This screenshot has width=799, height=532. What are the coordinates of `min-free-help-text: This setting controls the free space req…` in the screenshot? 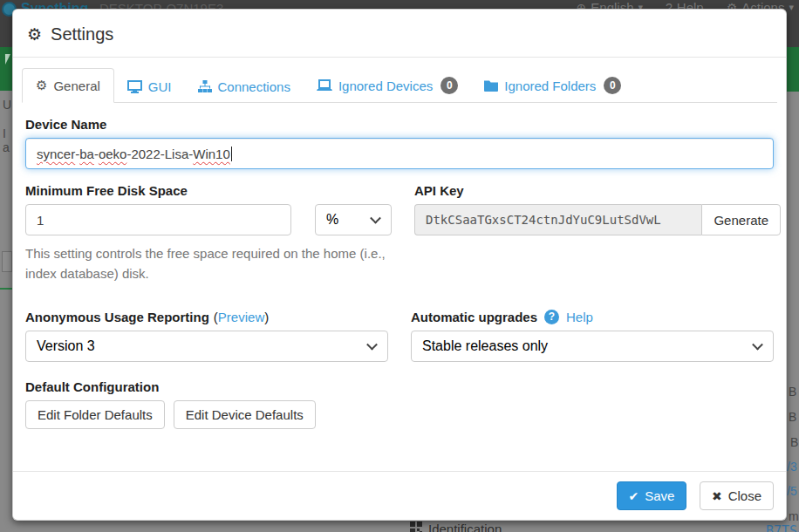 It's located at (208, 263).